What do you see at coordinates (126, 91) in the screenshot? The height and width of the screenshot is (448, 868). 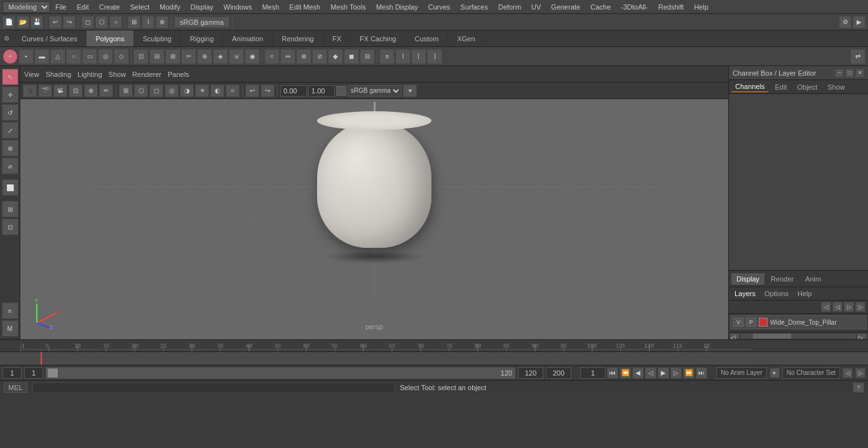 I see `grid-toggle-icon: ⊞` at bounding box center [126, 91].